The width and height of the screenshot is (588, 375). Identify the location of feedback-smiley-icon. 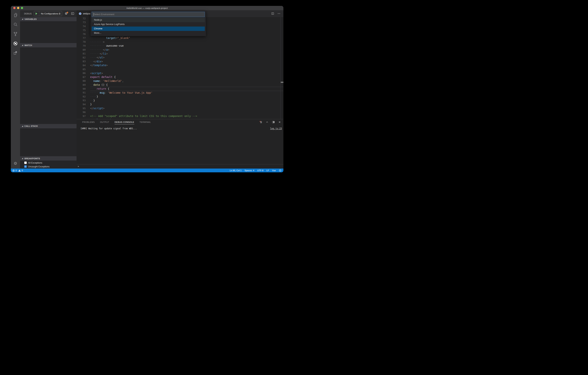
(280, 171).